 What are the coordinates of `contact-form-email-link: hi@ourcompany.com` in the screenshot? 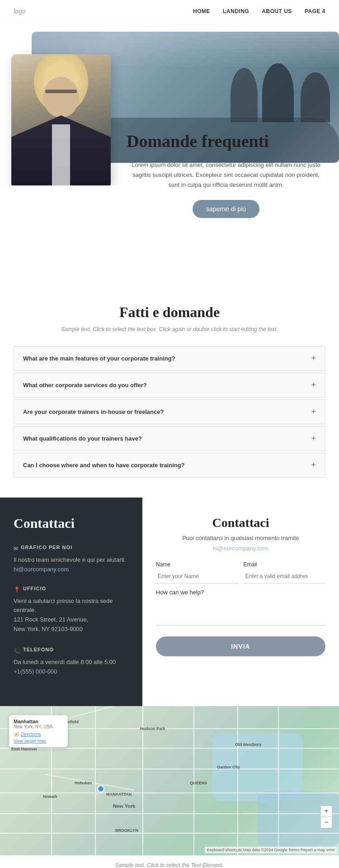 It's located at (240, 548).